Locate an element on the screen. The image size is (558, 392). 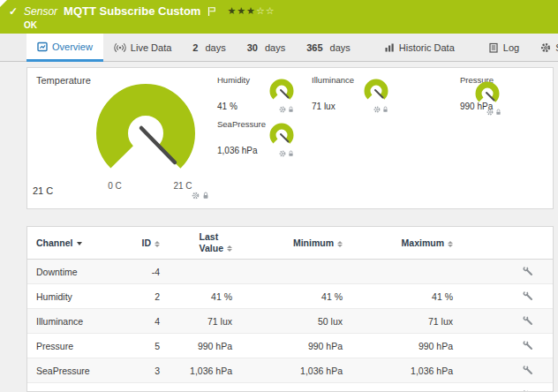
table-header-row: Channel ID Last Value Minimum is located at coordinates (290, 244).